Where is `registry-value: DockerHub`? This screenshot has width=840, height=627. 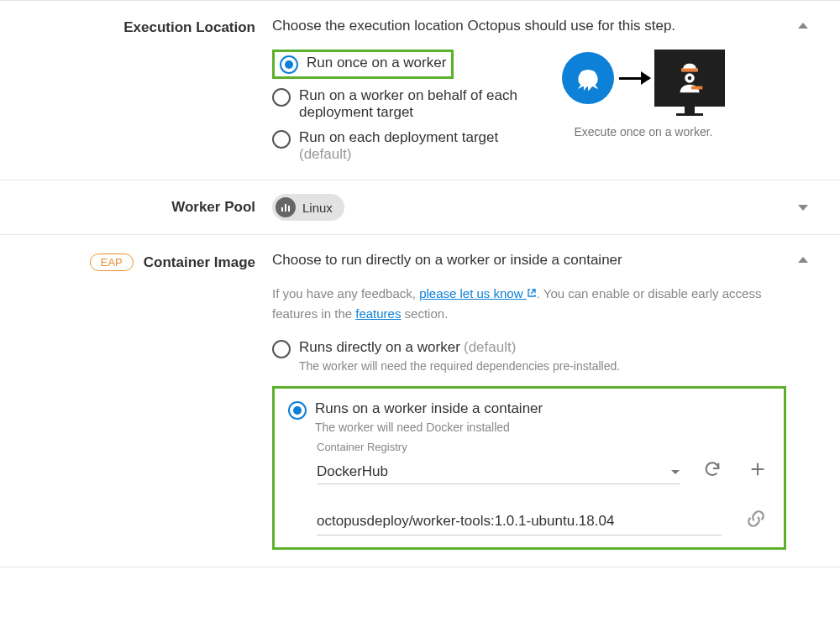
registry-value: DockerHub is located at coordinates (353, 472).